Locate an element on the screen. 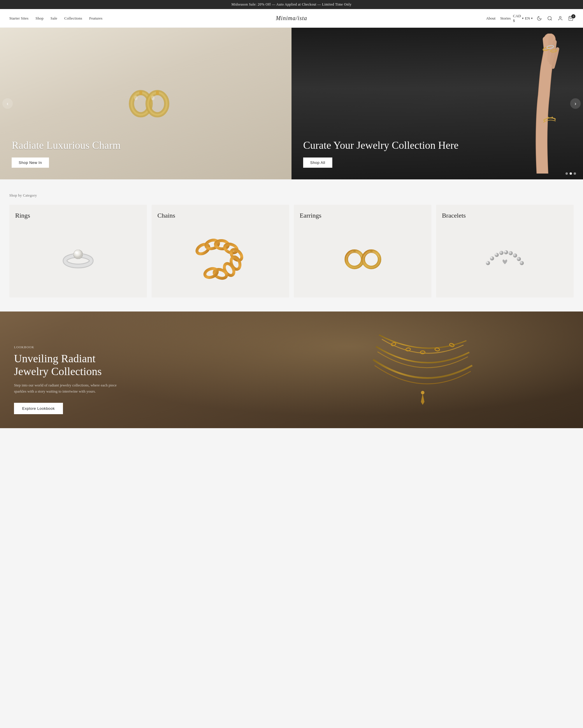  hero-earring-image is located at coordinates (148, 102).